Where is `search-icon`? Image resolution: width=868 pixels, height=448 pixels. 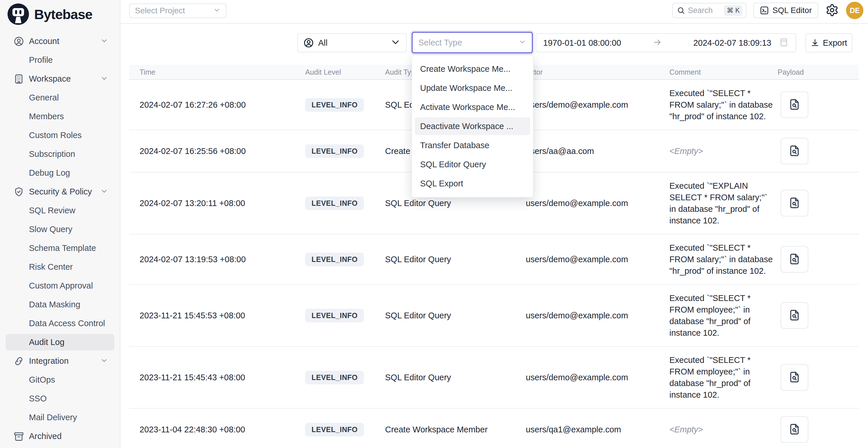 search-icon is located at coordinates (681, 10).